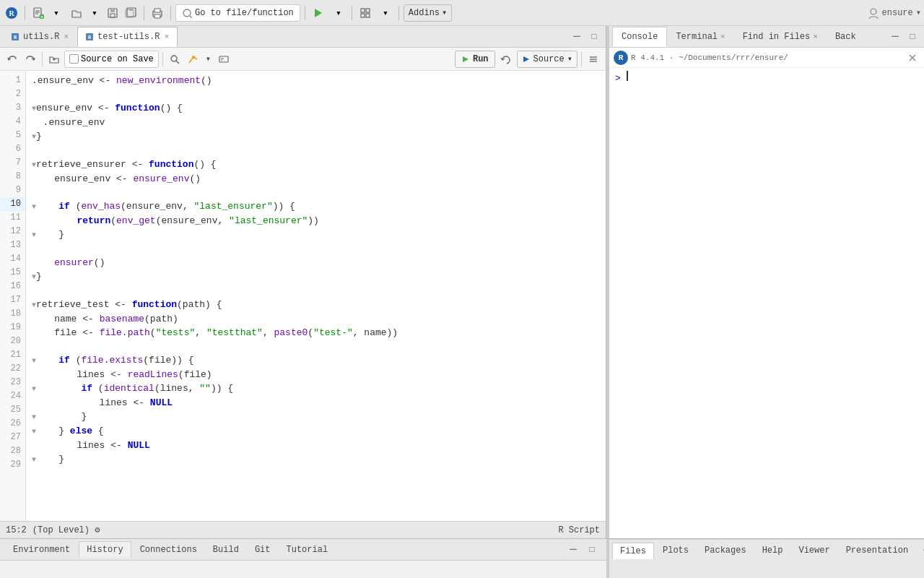  Describe the element at coordinates (573, 550) in the screenshot. I see `minimize-bottom-btn: ─` at that location.